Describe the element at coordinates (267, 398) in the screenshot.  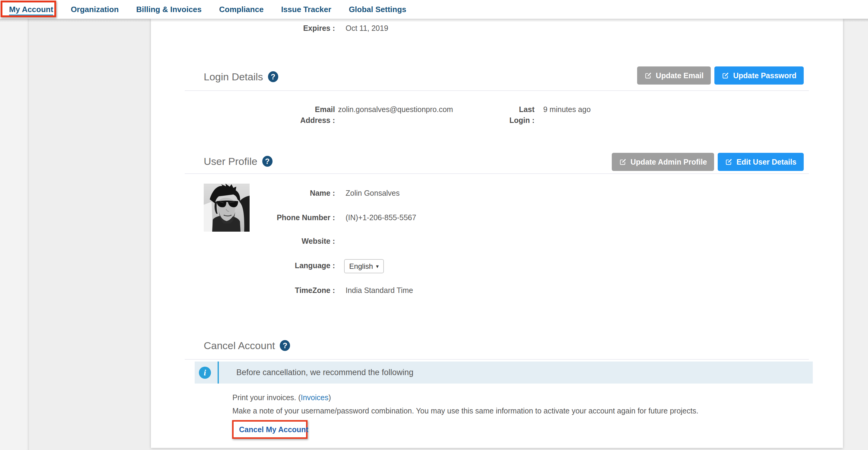
I see `print-invoices-text: Print your invoices. (` at that location.